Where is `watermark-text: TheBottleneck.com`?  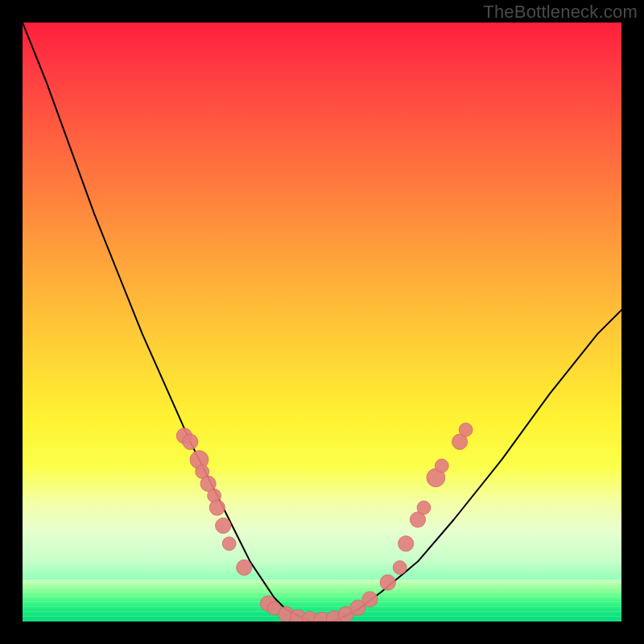
watermark-text: TheBottleneck.com is located at coordinates (560, 12).